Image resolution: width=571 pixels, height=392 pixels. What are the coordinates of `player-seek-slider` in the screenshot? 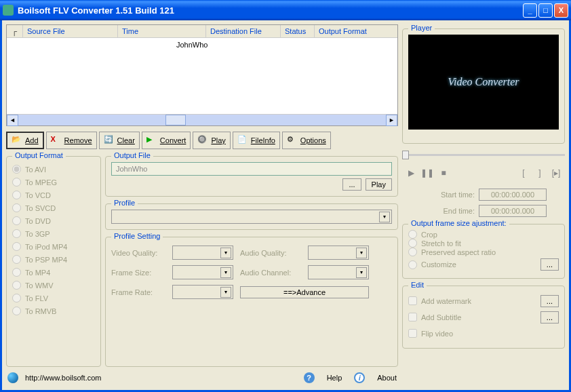 It's located at (484, 155).